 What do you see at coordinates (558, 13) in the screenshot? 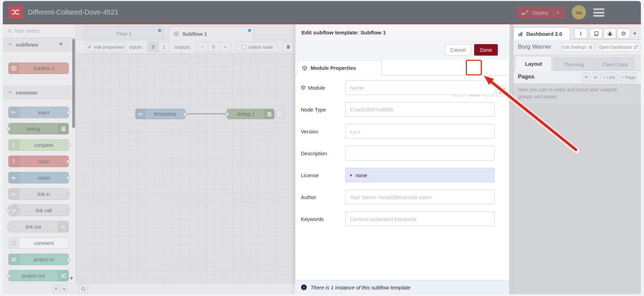
I see `deploy-caret-icon: ▾` at bounding box center [558, 13].